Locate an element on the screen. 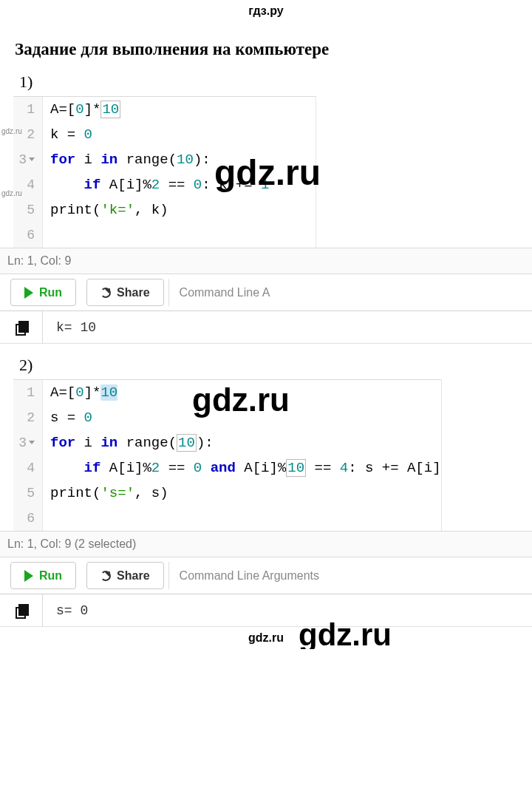  gutter-line: 4 is located at coordinates (28, 468).